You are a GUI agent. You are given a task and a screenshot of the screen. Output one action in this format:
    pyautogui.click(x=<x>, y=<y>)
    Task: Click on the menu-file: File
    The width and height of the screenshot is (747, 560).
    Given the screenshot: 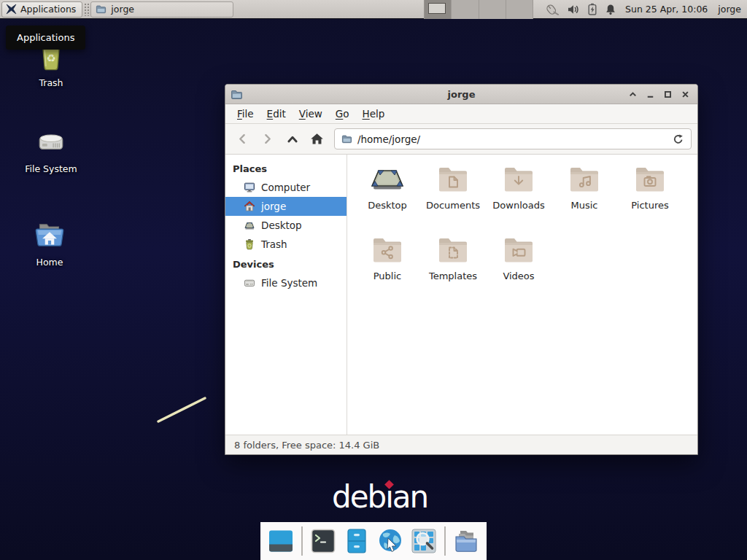 What is the action you would take?
    pyautogui.click(x=245, y=114)
    